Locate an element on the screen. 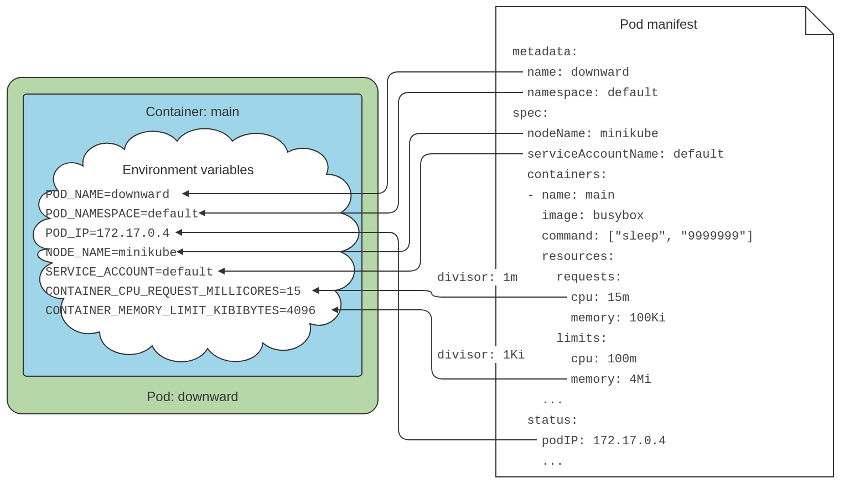 This screenshot has width=865, height=504. manifest-line: memory: 4Mi is located at coordinates (582, 380).